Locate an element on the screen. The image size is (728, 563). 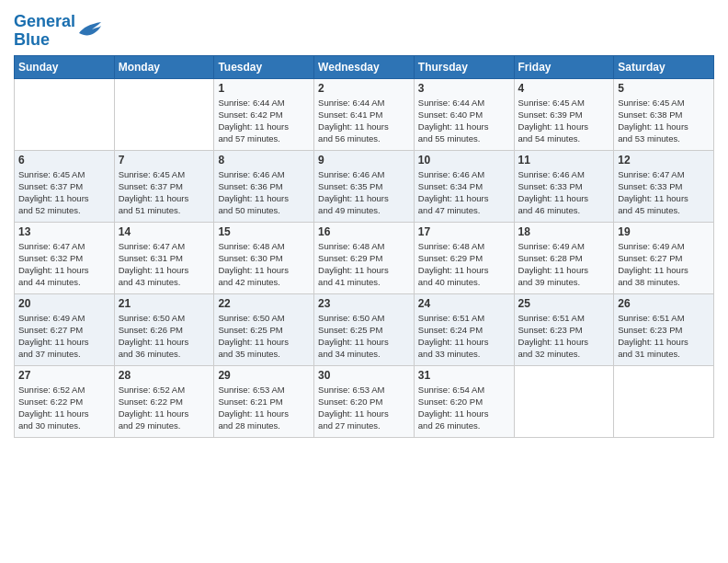
day-number: 5 is located at coordinates (664, 88).